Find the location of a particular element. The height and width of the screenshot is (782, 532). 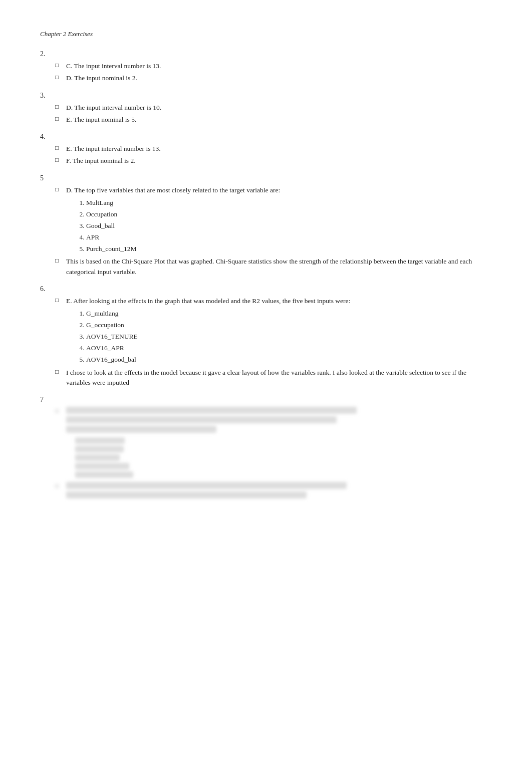

list-item-3-0-3: APR is located at coordinates (183, 237).